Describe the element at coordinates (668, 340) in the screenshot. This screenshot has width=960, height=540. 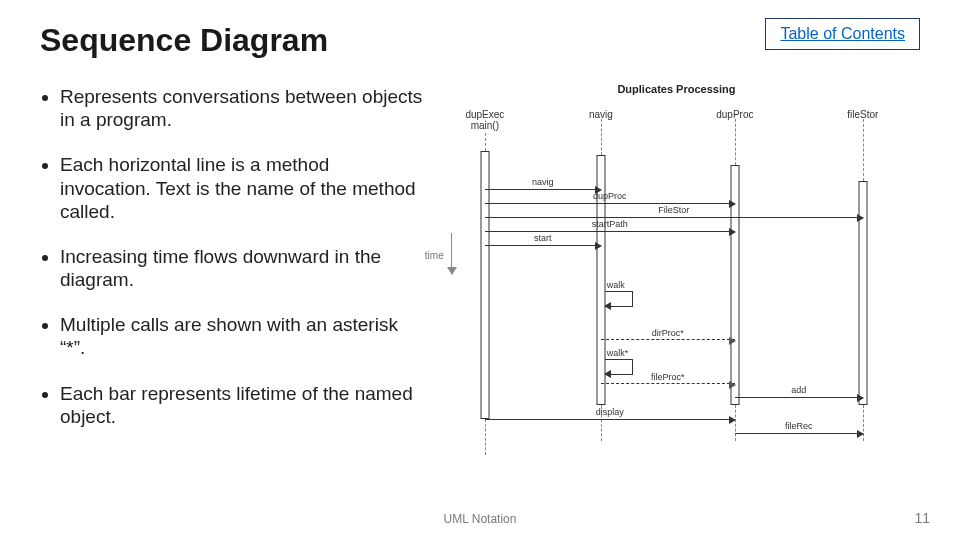
I see `message-dirProcstar: dirProc*` at that location.